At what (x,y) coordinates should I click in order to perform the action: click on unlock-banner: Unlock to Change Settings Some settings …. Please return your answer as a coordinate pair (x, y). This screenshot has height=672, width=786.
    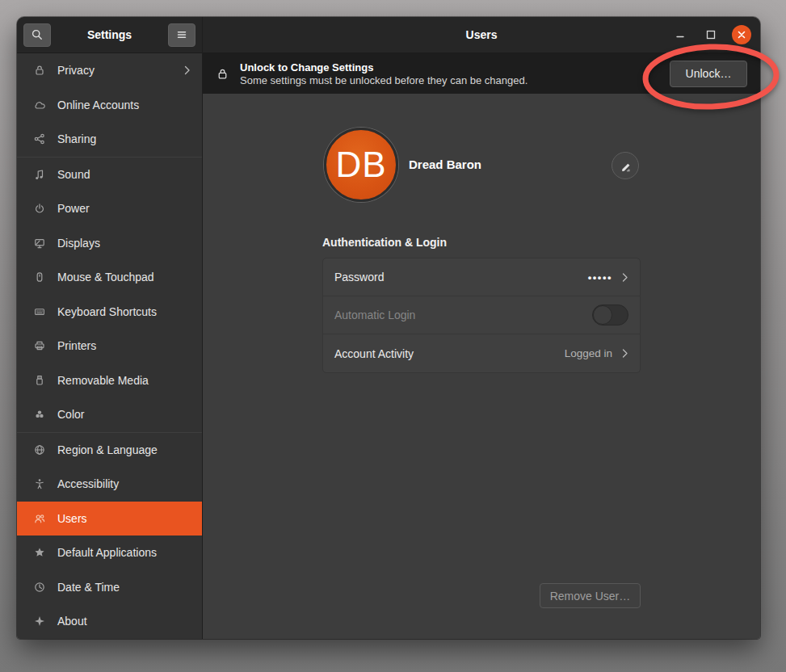
    Looking at the image, I should click on (481, 74).